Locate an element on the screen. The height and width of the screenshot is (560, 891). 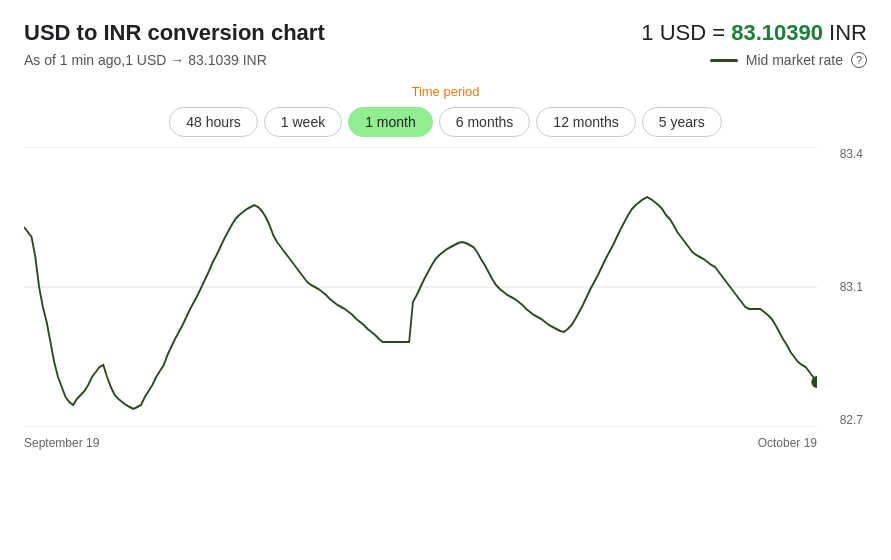
btn-12m: 12 months is located at coordinates (586, 122).